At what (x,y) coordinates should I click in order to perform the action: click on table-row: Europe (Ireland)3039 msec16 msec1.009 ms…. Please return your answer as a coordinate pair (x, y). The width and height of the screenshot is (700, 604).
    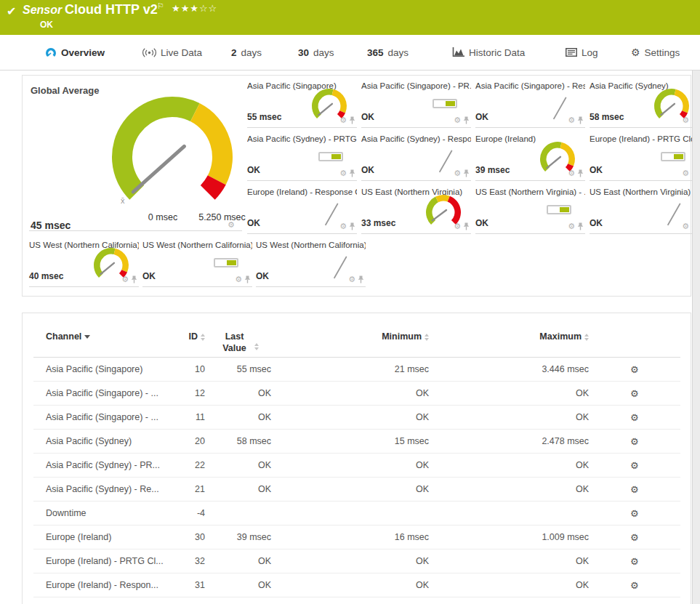
    Looking at the image, I should click on (357, 538).